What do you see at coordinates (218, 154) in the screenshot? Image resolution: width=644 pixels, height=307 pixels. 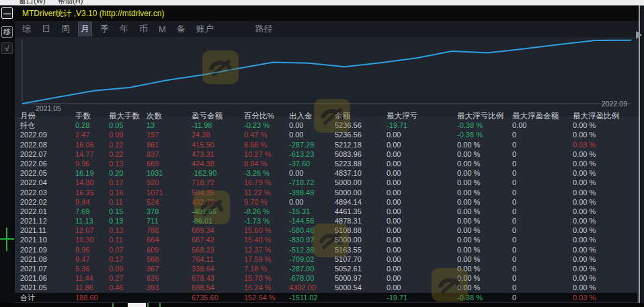 I see `cell-pnl: 473.31` at bounding box center [218, 154].